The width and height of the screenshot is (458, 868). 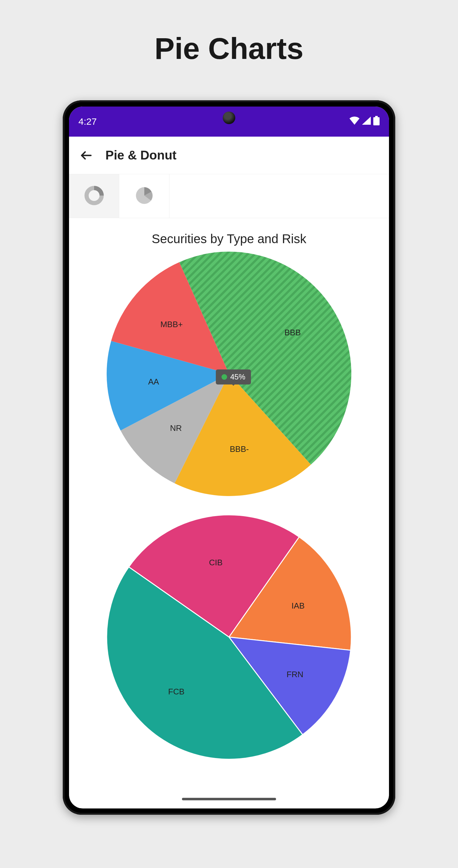 I want to click on slice-label-FRN: FRN, so click(x=295, y=675).